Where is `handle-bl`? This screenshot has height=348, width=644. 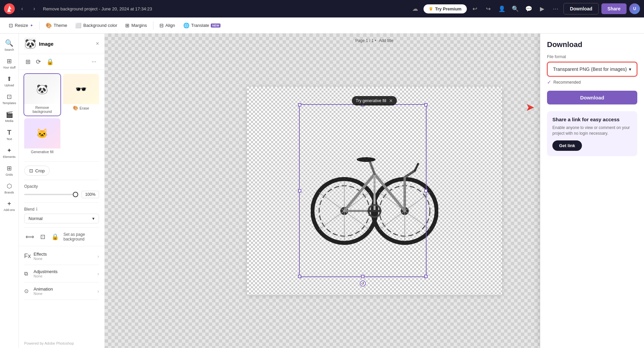
handle-bl is located at coordinates (300, 276).